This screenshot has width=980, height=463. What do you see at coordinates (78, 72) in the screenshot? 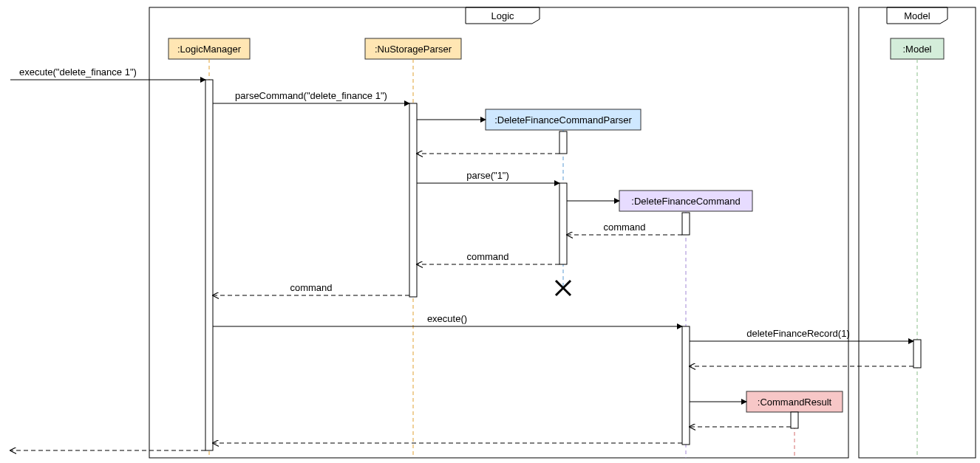
I see `msg-execute-initial-label: execute("delete_finance 1")` at bounding box center [78, 72].